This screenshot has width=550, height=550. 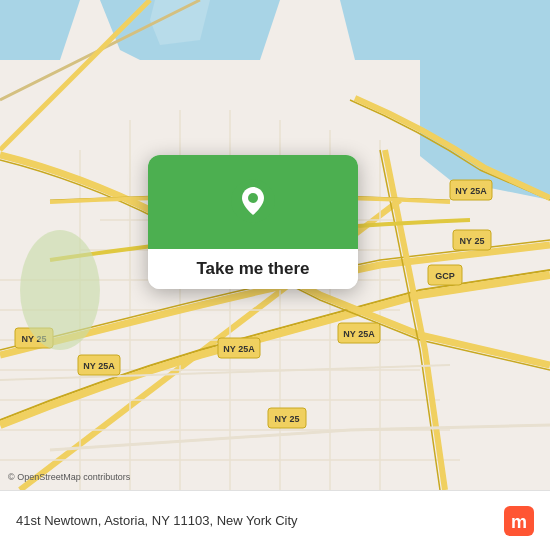 What do you see at coordinates (519, 522) in the screenshot?
I see `svg-text: m` at bounding box center [519, 522].